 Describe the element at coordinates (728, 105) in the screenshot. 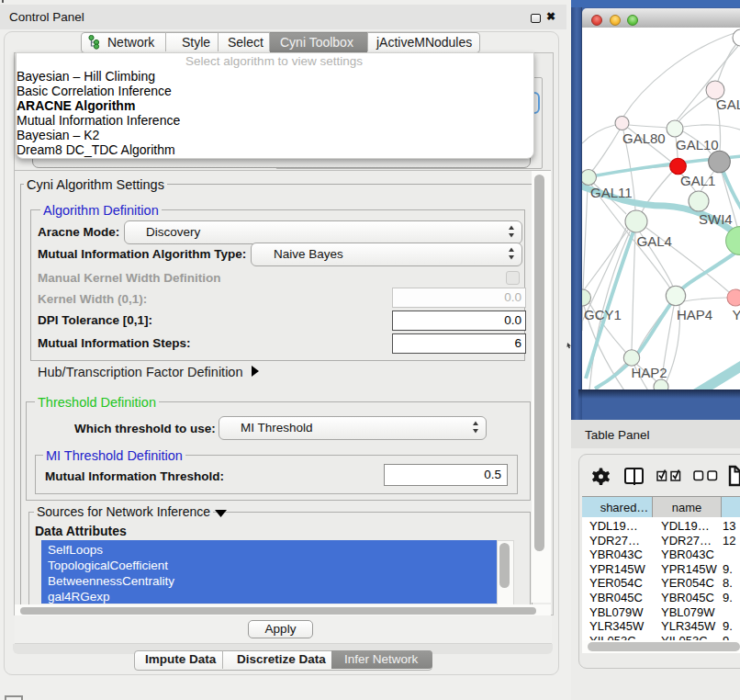

I see `svg-text: GAL` at that location.